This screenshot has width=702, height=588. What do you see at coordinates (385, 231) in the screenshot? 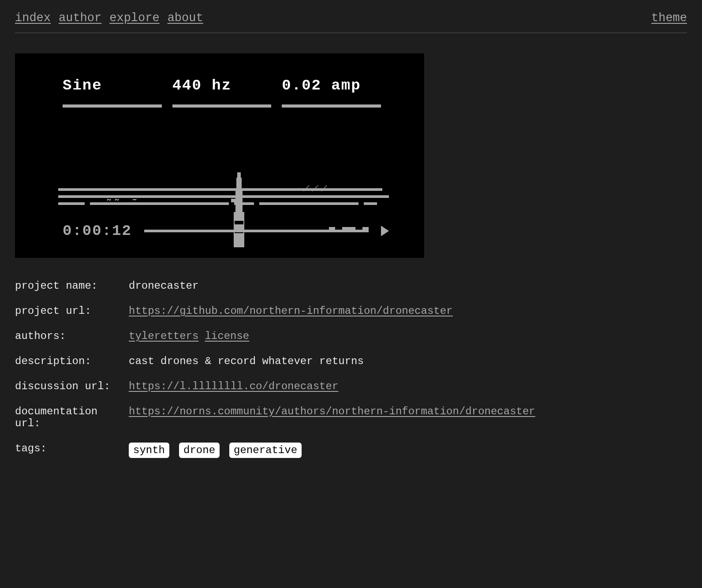
I see `play-icon` at bounding box center [385, 231].